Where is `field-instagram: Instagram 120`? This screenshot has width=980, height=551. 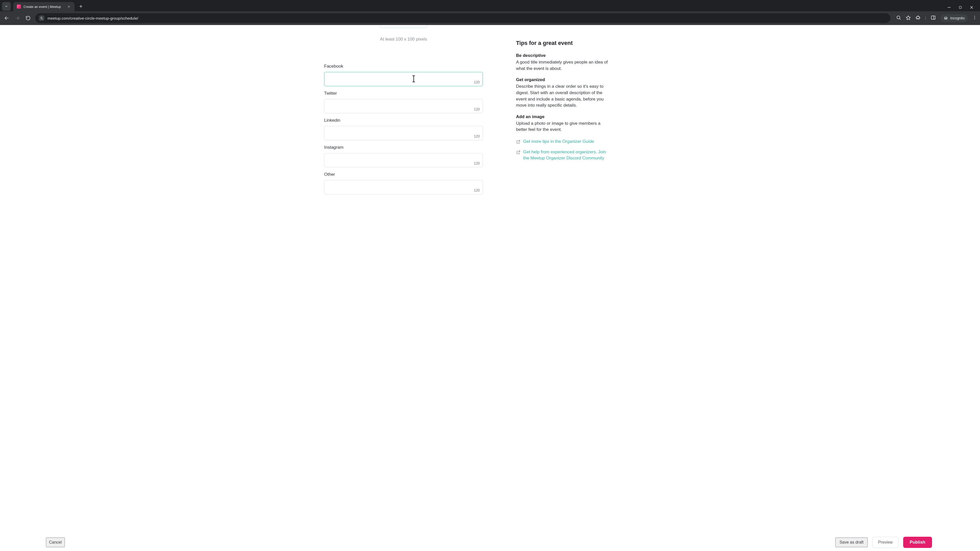 field-instagram: Instagram 120 is located at coordinates (403, 156).